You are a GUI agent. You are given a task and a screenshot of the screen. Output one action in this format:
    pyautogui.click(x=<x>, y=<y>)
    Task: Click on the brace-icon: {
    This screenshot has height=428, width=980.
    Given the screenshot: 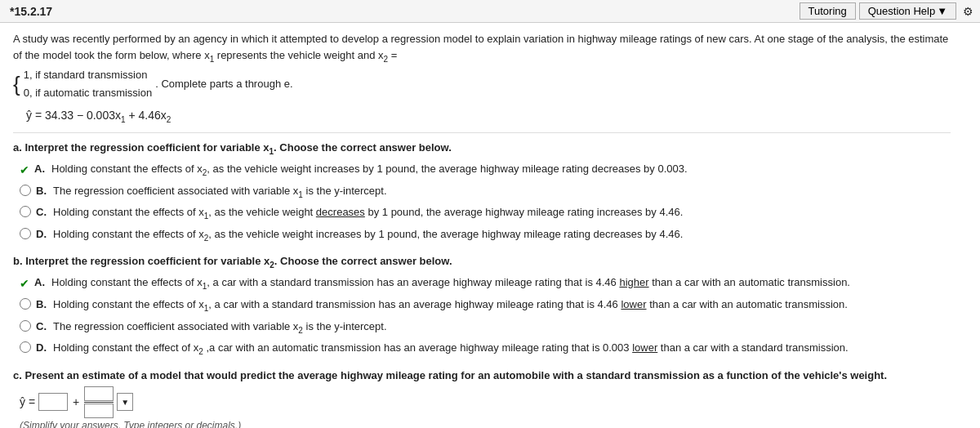 What is the action you would take?
    pyautogui.click(x=16, y=84)
    